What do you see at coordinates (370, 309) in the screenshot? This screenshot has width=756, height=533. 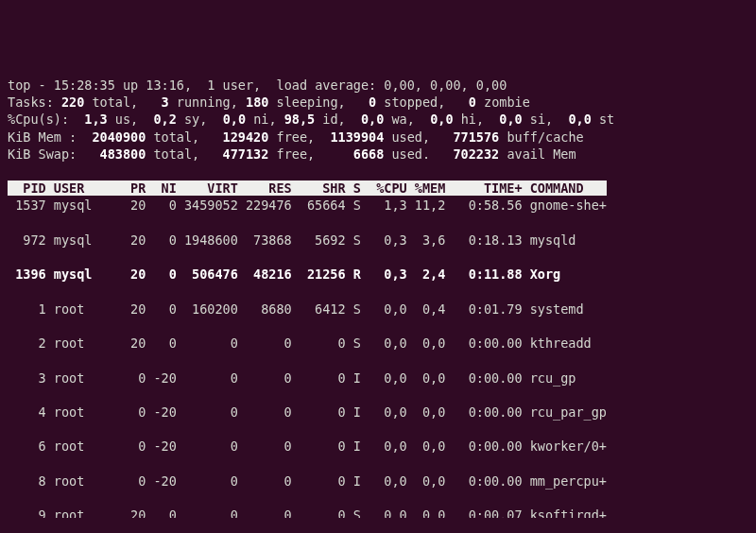 I see `process-row: 1 root 20 0 160200 8680 6412 S 0,0 0,4 0…` at bounding box center [370, 309].